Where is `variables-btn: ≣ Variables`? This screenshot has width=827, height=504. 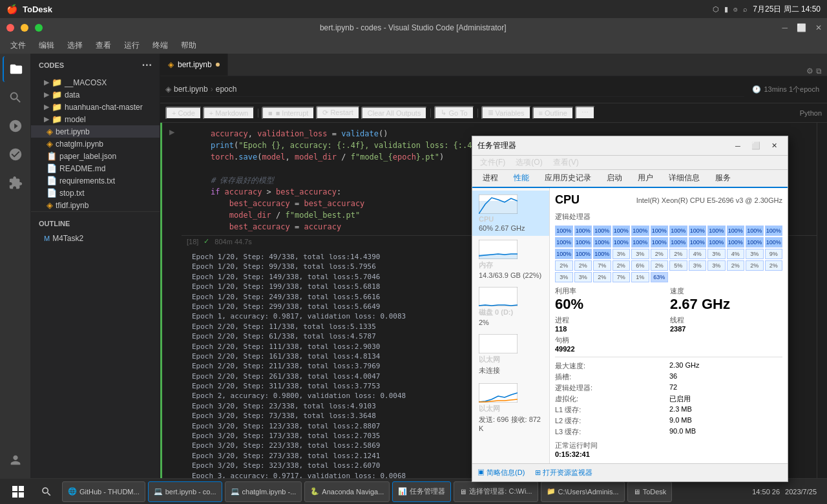 variables-btn: ≣ Variables is located at coordinates (507, 112).